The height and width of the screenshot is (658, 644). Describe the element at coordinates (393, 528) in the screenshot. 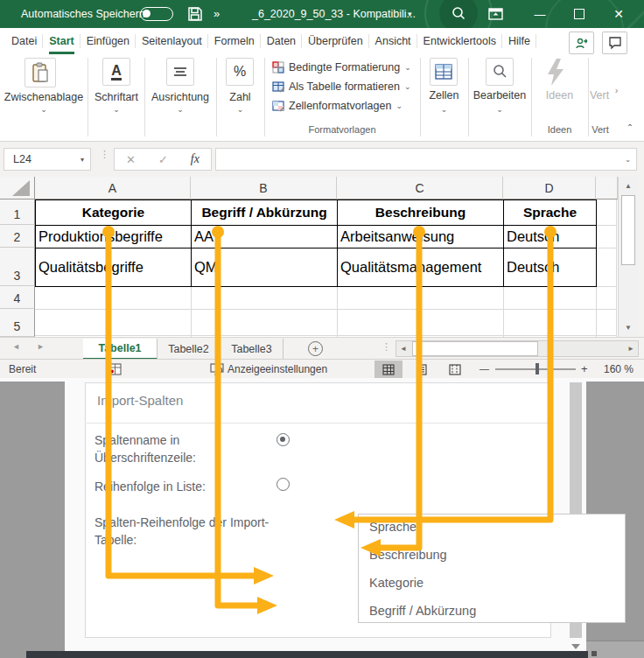

I see `list-item-sprache: Sprache` at that location.